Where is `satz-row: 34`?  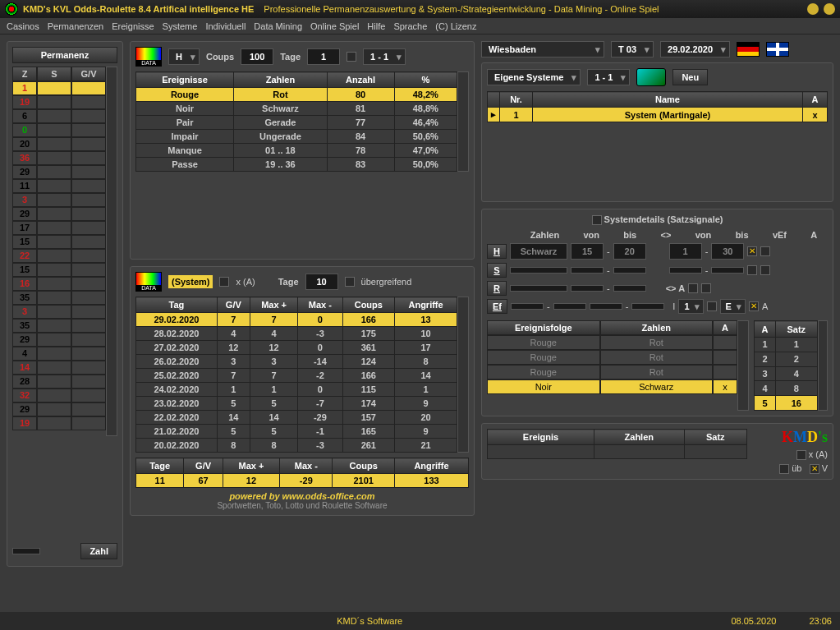
satz-row: 34 is located at coordinates (787, 374).